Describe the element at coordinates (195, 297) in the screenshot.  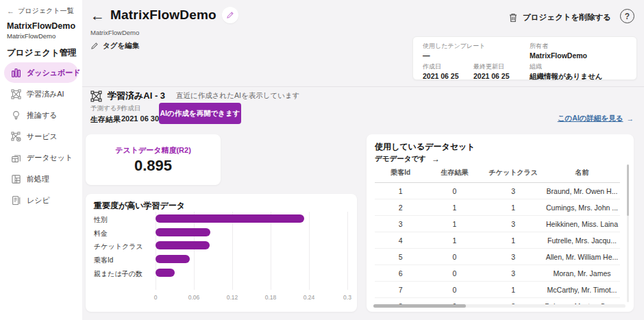
I see `chart-x-tick: 0.06` at that location.